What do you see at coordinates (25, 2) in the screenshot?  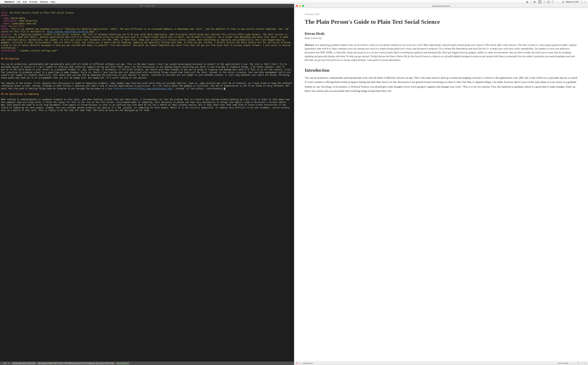 I see `menu-edit: Edit` at bounding box center [25, 2].